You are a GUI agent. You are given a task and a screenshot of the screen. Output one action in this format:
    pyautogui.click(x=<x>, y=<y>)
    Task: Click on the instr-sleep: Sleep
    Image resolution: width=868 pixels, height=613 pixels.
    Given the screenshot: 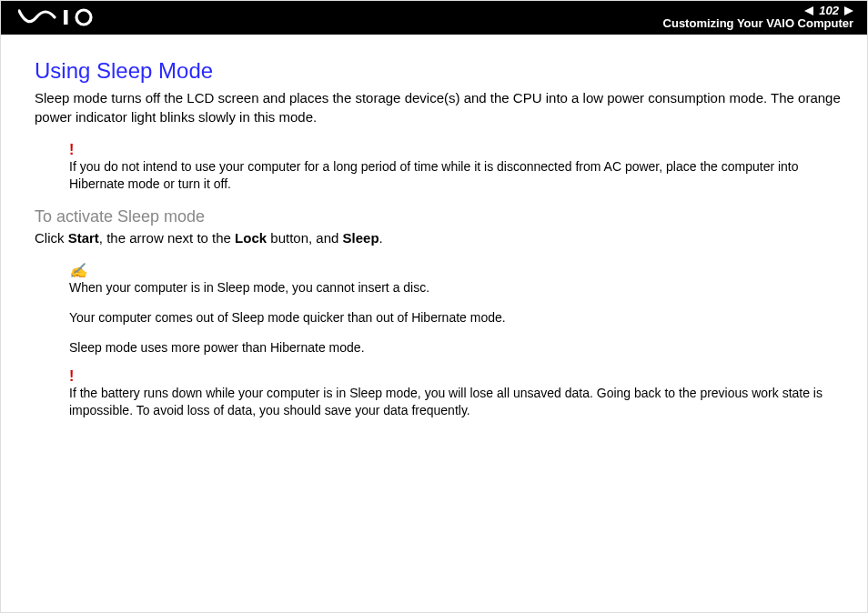 What is the action you would take?
    pyautogui.click(x=361, y=238)
    